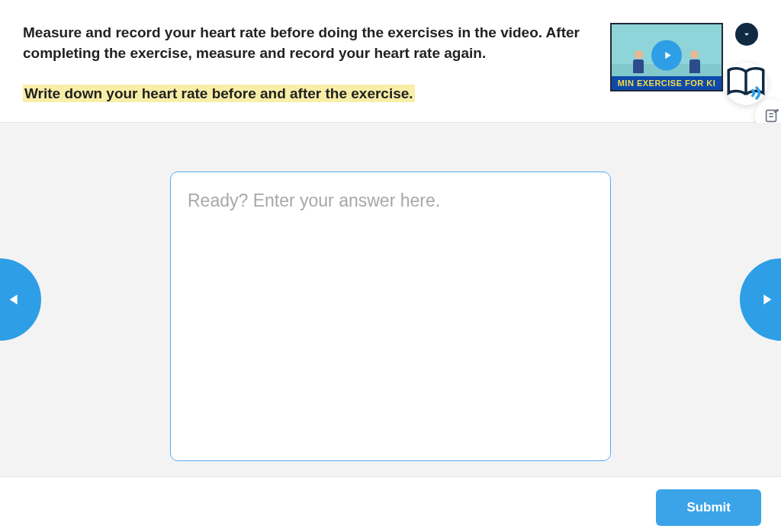 The height and width of the screenshot is (532, 781). I want to click on read-aloud-button, so click(746, 84).